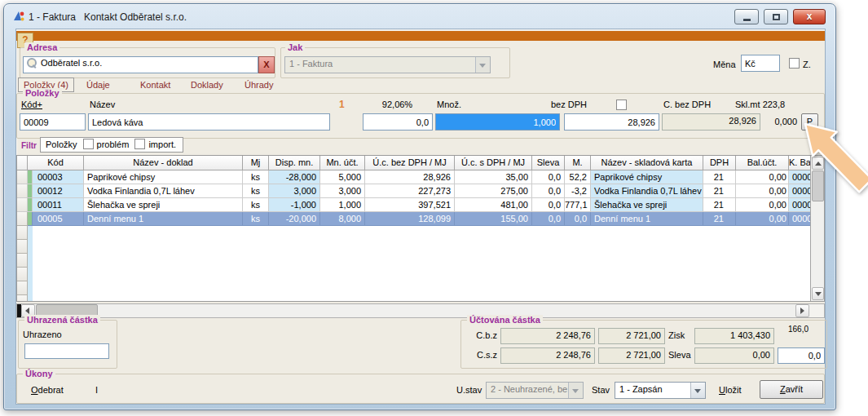  Describe the element at coordinates (817, 228) in the screenshot. I see `vertical-scrollbar` at that location.